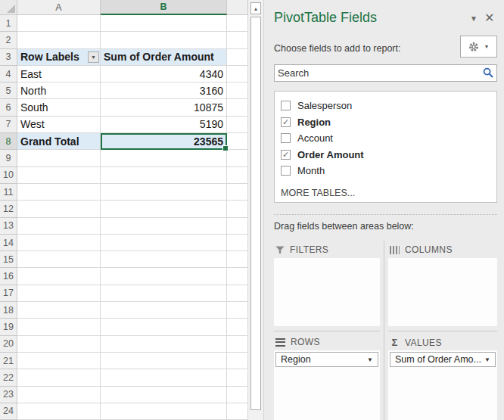 The image size is (504, 420). Describe the element at coordinates (9, 192) in the screenshot. I see `row-header-11: 11` at that location.